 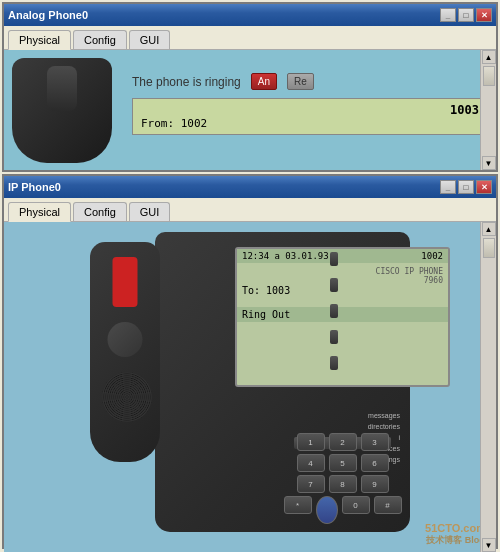 I want to click on func-messages: messages, so click(x=372, y=416).